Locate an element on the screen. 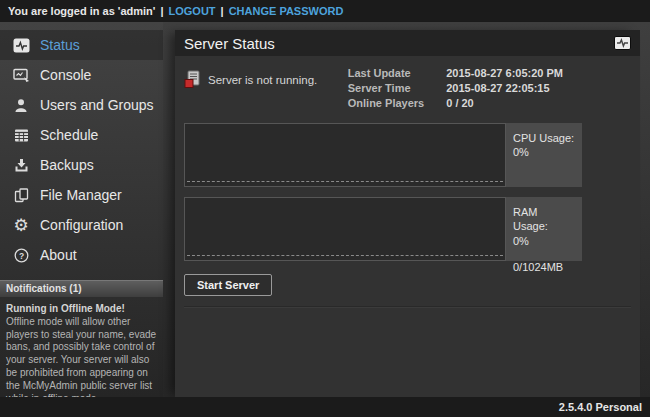 The height and width of the screenshot is (417, 650). notification-text: Offline mode will allow other players to… is located at coordinates (82, 361).